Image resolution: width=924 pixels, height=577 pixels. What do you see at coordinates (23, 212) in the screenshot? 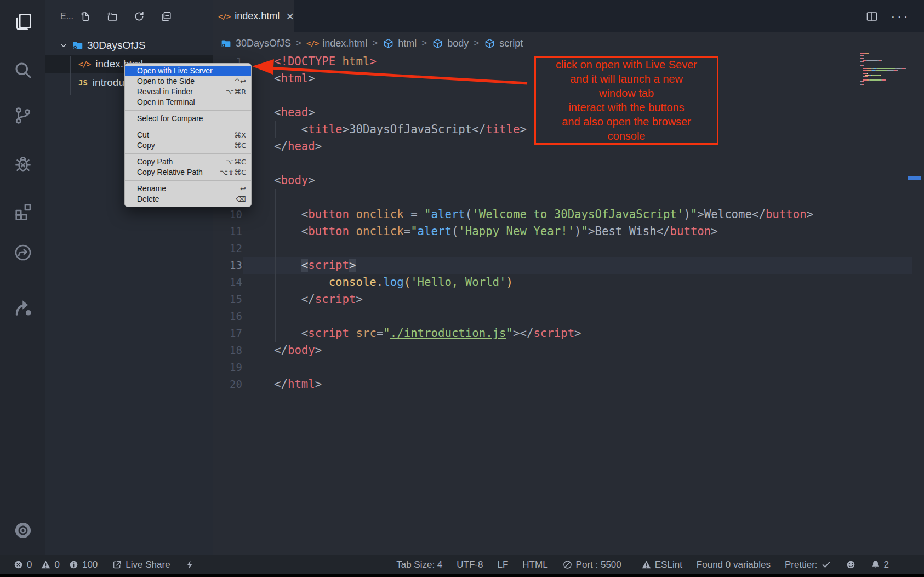
I see `extensions-icon` at bounding box center [23, 212].